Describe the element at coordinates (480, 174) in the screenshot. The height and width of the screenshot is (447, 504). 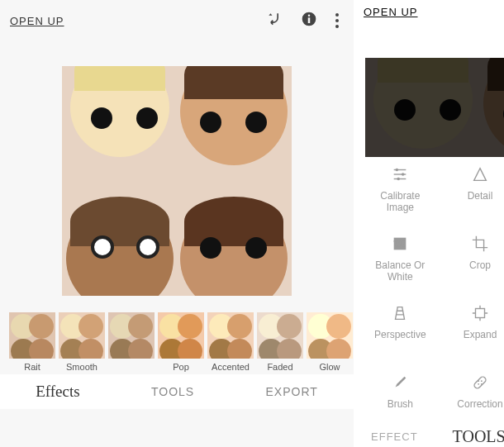
I see `triangle-icon` at that location.